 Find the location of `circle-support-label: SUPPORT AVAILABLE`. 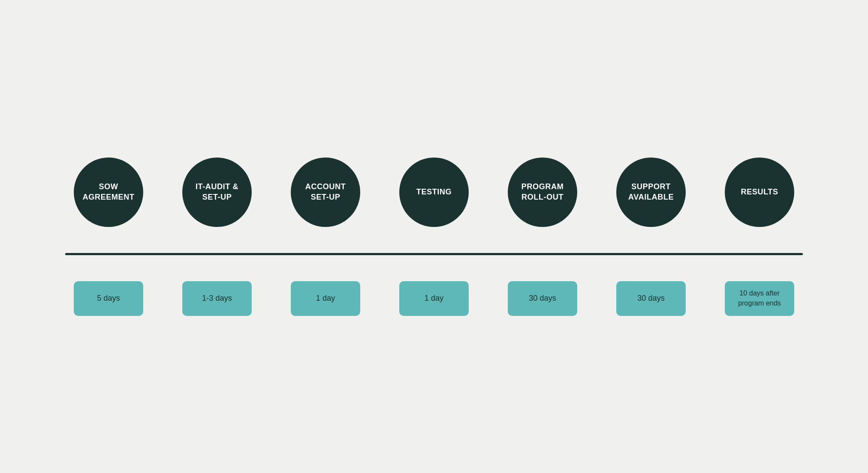

circle-support-label: SUPPORT AVAILABLE is located at coordinates (651, 192).